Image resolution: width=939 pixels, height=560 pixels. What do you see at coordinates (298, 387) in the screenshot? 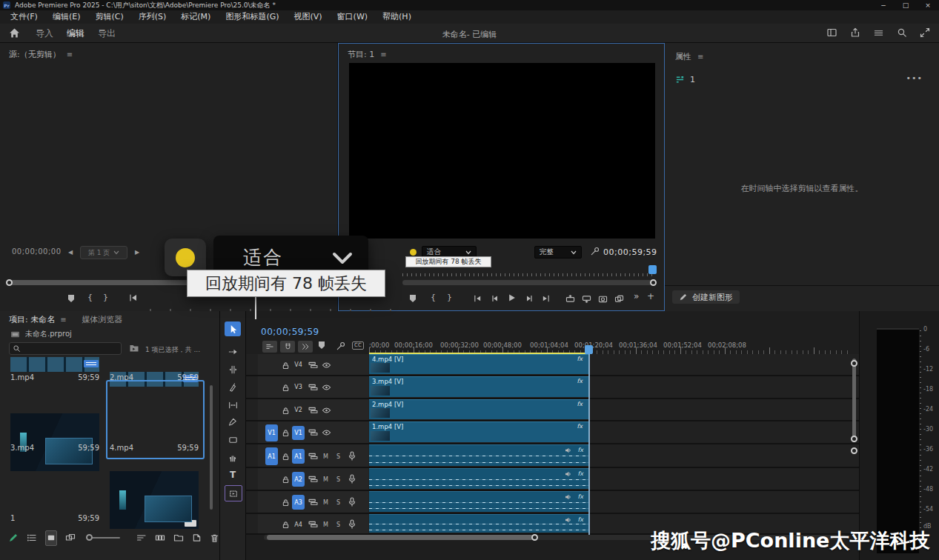
I see `track-target-v3: V3` at bounding box center [298, 387].